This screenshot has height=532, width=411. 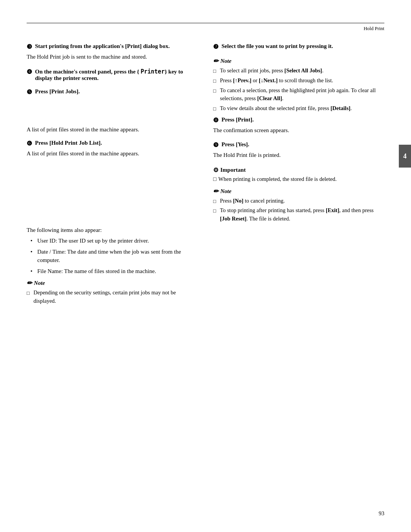 I want to click on step-9-heading: ❾ Press [Yes]., so click(x=299, y=145).